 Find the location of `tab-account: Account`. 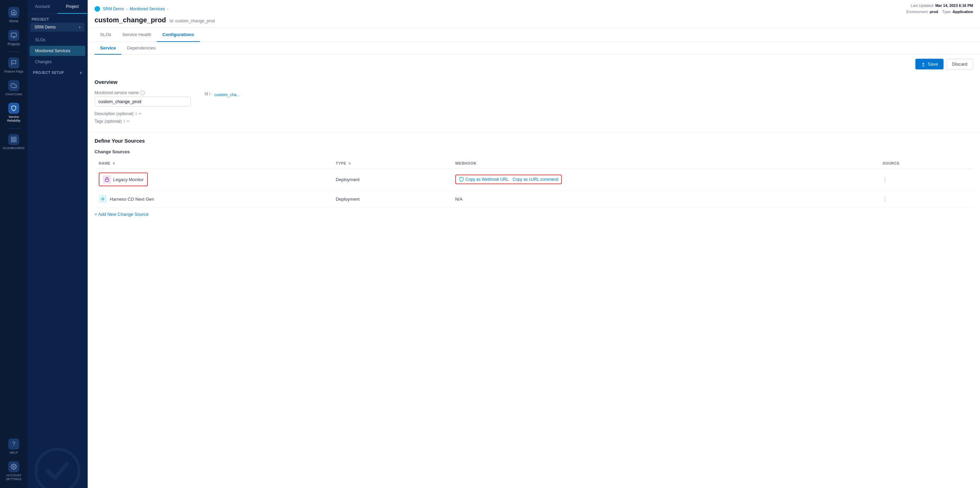

tab-account: Account is located at coordinates (43, 7).